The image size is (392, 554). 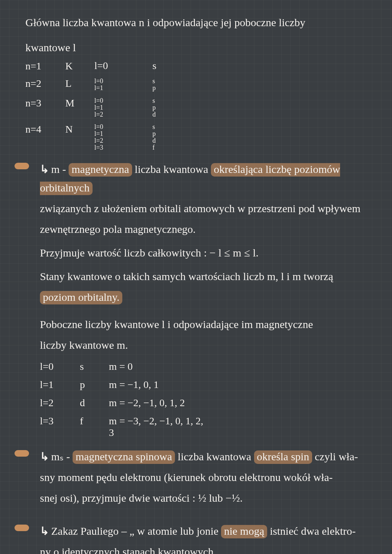 I want to click on table-row: l=2dm = −2, −1, 0, 1, 2, so click(x=203, y=403).